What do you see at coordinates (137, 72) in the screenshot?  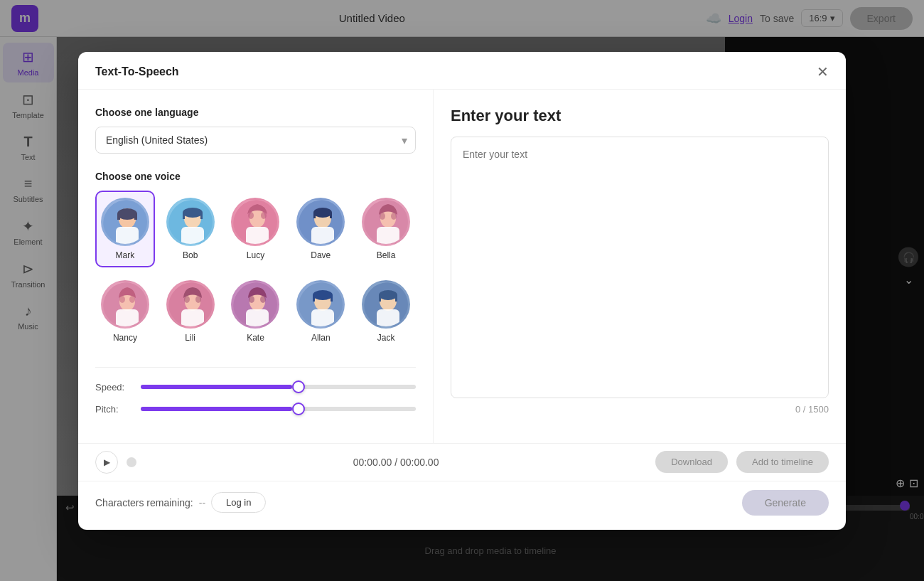 I see `modal-title: Text-To-Speech` at bounding box center [137, 72].